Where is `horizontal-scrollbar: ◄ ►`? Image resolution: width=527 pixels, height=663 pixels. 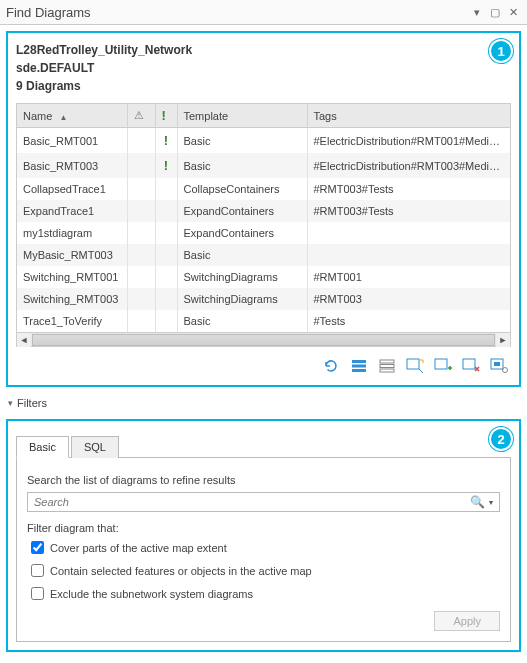
horizontal-scrollbar: ◄ ► is located at coordinates (264, 339).